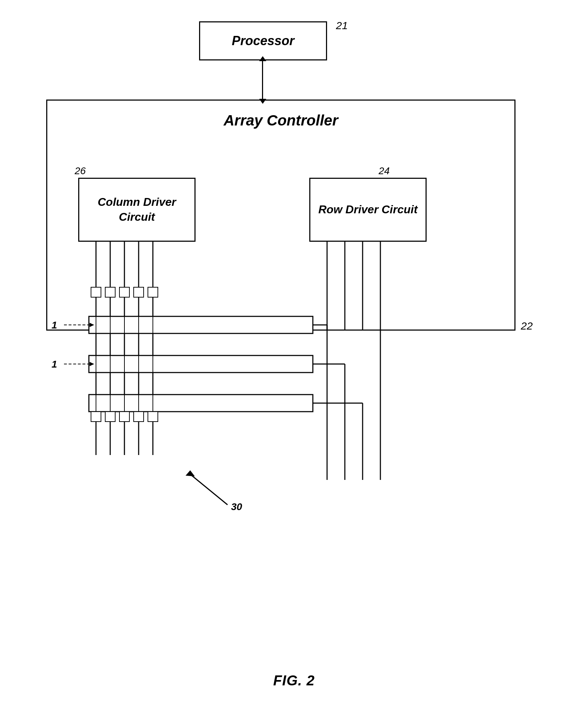 This screenshot has height=717, width=588. I want to click on svg-text: 30, so click(237, 507).